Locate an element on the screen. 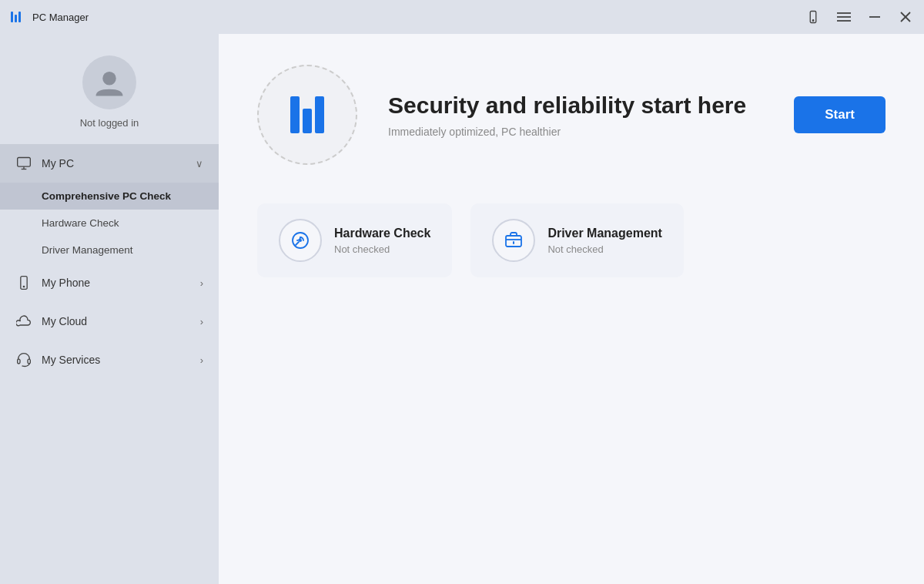 Image resolution: width=924 pixels, height=584 pixels. app-logo is located at coordinates (18, 17).